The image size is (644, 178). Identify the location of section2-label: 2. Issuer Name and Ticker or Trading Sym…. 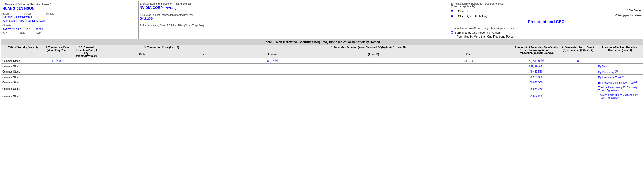
(294, 4).